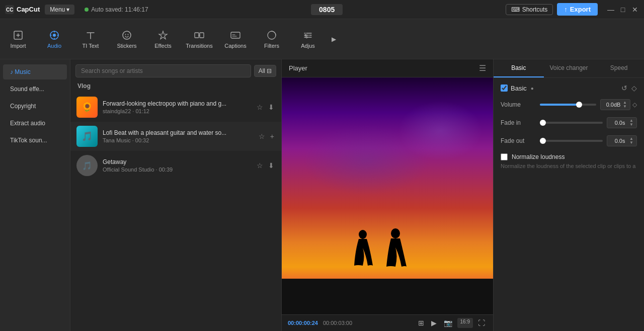  Describe the element at coordinates (176, 136) in the screenshot. I see `song-item: 🎵 Lofi Beat with a pleasant guitar and w…` at that location.